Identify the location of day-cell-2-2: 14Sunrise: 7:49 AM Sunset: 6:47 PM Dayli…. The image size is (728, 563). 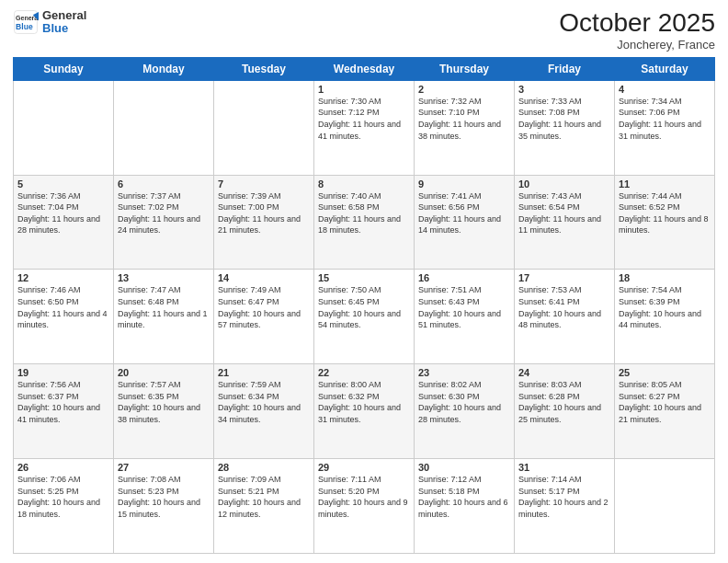
(265, 316).